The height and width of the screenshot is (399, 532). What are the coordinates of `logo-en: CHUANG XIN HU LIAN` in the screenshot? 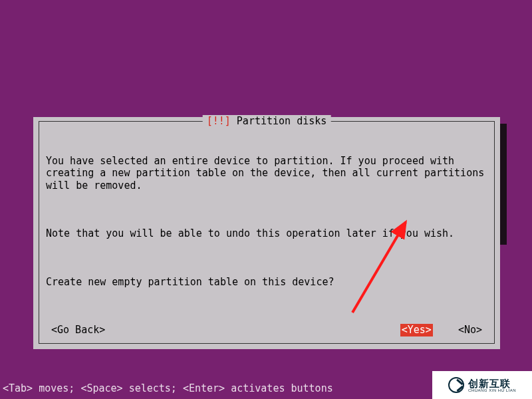 It's located at (492, 390).